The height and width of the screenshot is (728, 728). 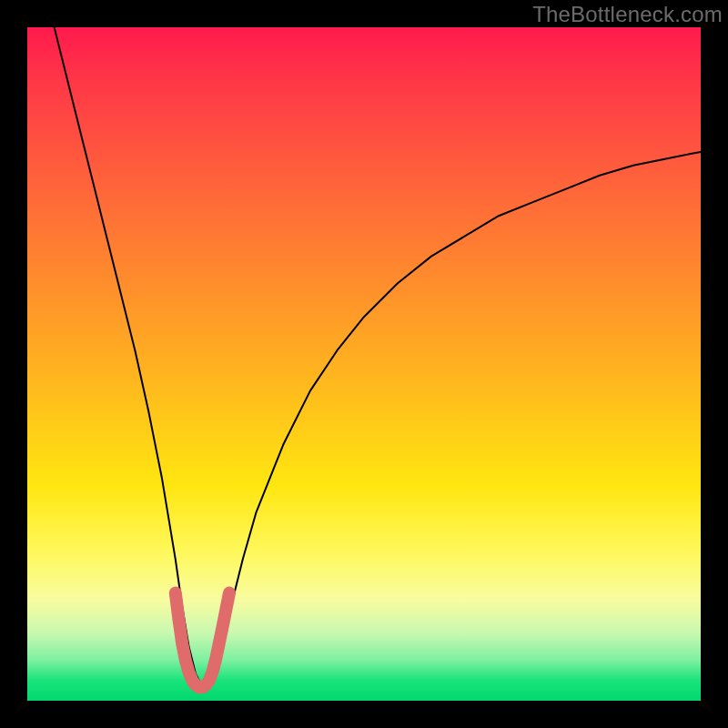 What do you see at coordinates (202, 641) in the screenshot?
I see `highlight-segment` at bounding box center [202, 641].